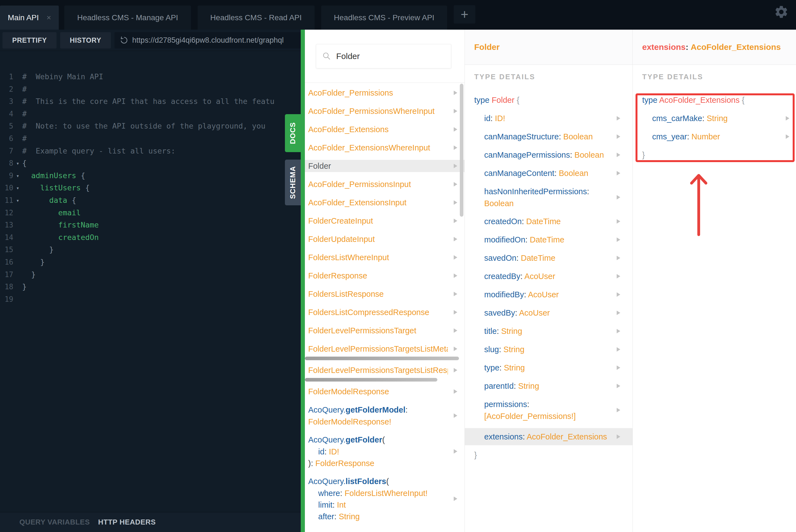 This screenshot has width=796, height=532. I want to click on text-span: :, so click(556, 173).